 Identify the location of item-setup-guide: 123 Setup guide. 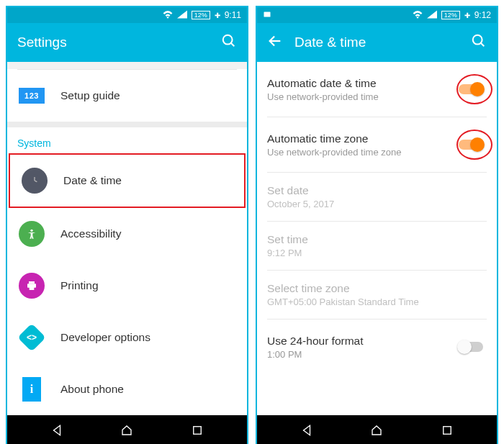
(127, 96).